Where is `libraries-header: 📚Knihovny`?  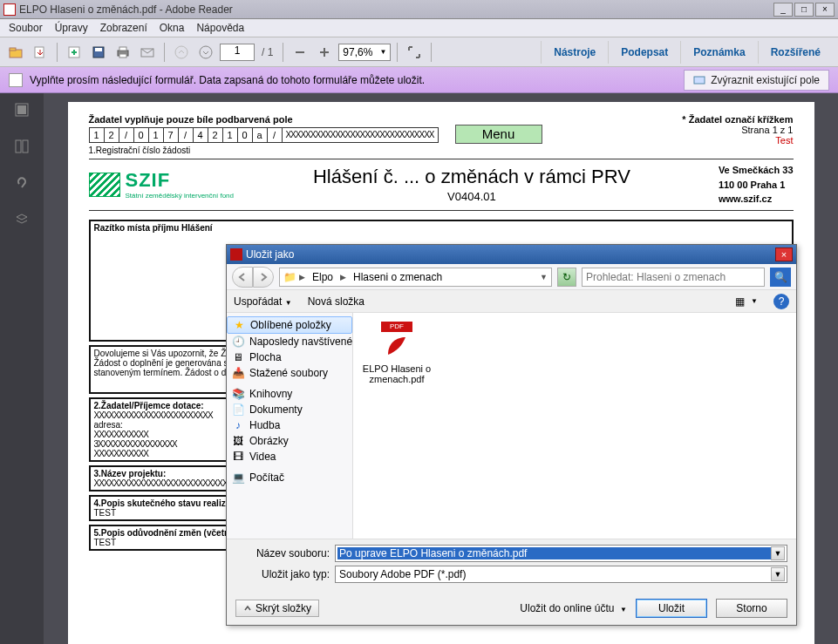 libraries-header: 📚Knihovny is located at coordinates (290, 394).